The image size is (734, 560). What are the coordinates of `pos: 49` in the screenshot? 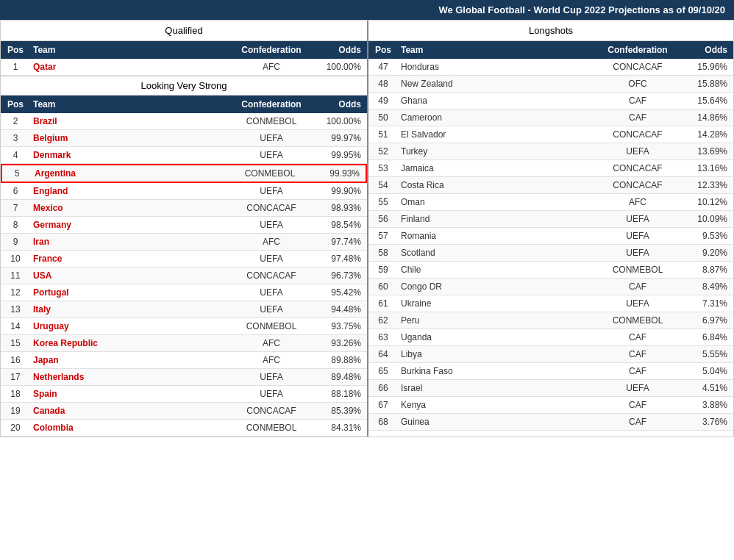 It's located at (383, 101).